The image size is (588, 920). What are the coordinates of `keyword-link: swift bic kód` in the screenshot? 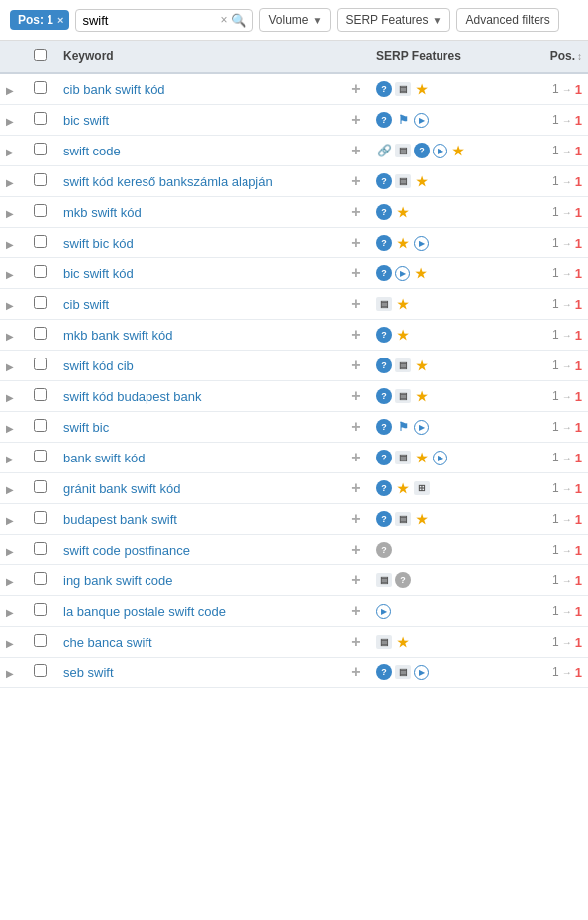 It's located at (99, 244).